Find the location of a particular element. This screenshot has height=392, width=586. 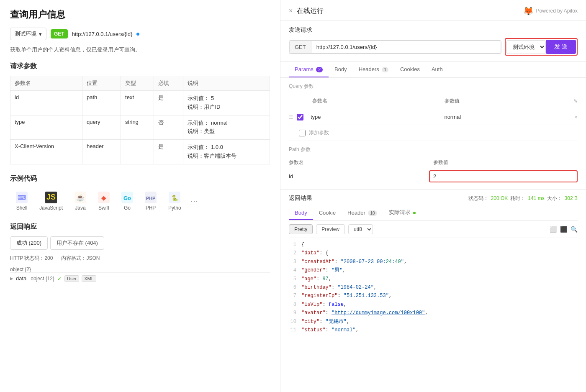

line-content: "createdAt": "2008-07-23 00:24:49", is located at coordinates (354, 262).